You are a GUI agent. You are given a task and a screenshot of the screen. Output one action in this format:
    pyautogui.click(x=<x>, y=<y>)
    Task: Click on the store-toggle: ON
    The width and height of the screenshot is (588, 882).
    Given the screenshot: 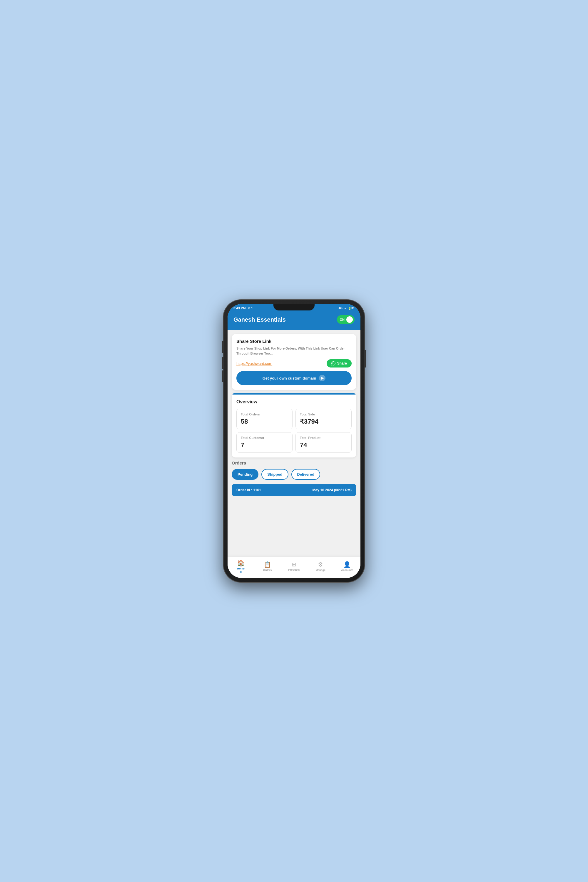 What is the action you would take?
    pyautogui.click(x=346, y=320)
    